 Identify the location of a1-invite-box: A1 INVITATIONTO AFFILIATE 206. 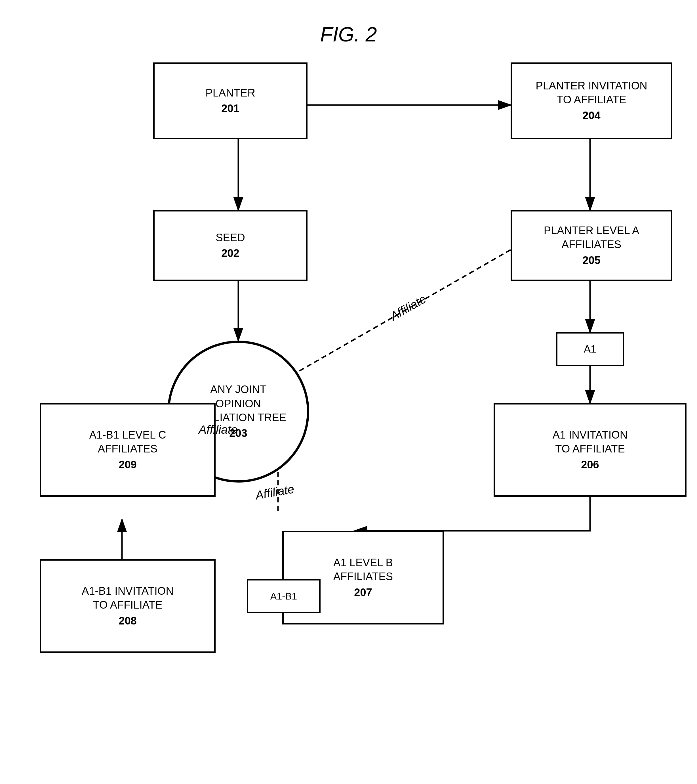
(590, 450).